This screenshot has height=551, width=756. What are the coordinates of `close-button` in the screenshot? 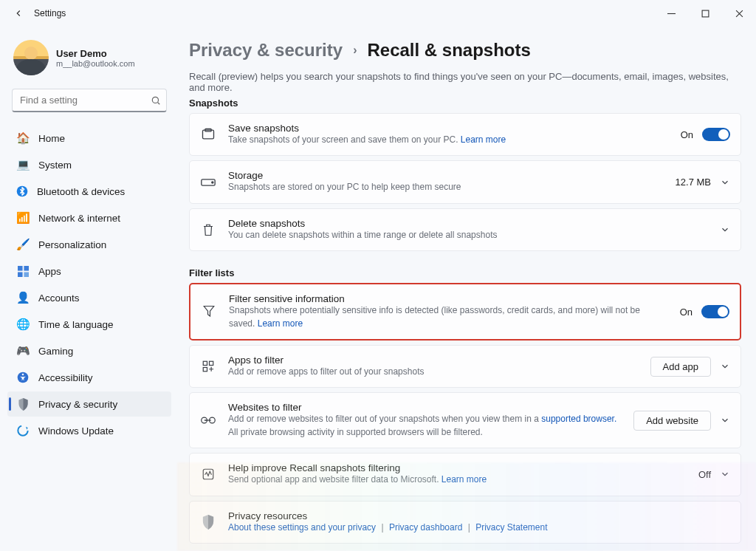 It's located at (739, 13).